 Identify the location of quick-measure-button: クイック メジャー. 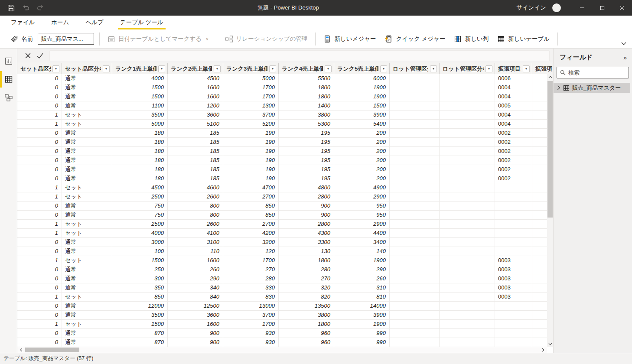
(415, 39).